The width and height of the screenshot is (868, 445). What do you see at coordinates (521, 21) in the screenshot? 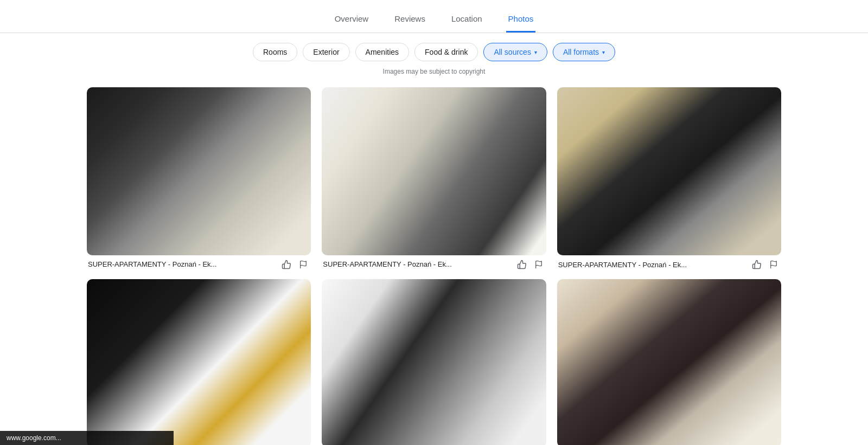
I see `tab-photos: Photos` at bounding box center [521, 21].